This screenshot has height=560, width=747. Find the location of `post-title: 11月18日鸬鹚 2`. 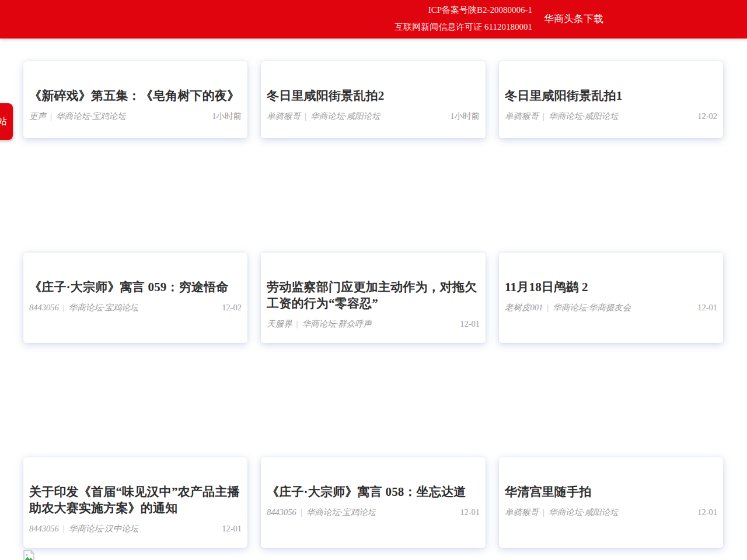

post-title: 11月18日鸬鹚 2 is located at coordinates (611, 287).